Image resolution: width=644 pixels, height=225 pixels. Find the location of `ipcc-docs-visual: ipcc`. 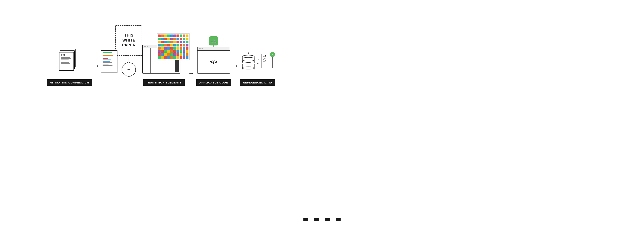

ipcc-docs-visual: ipcc is located at coordinates (70, 61).